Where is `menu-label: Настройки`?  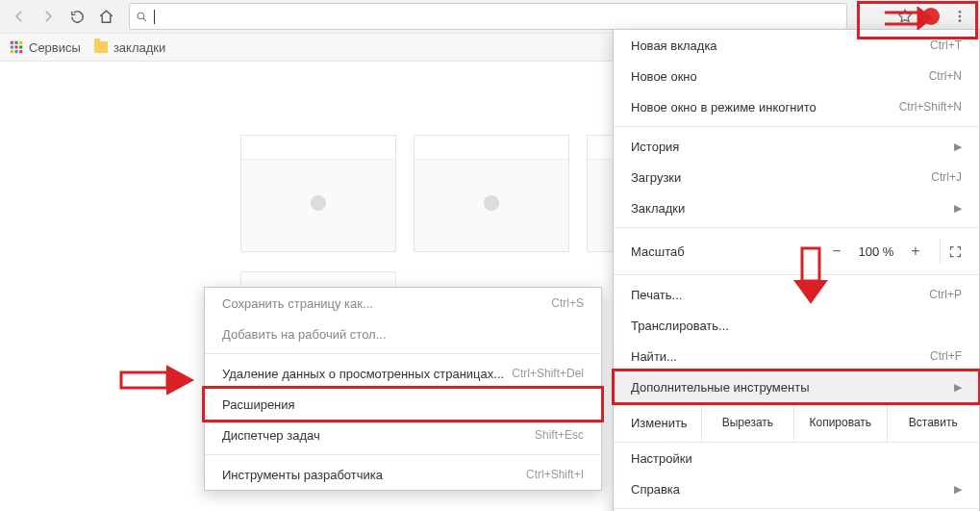 menu-label: Настройки is located at coordinates (662, 458).